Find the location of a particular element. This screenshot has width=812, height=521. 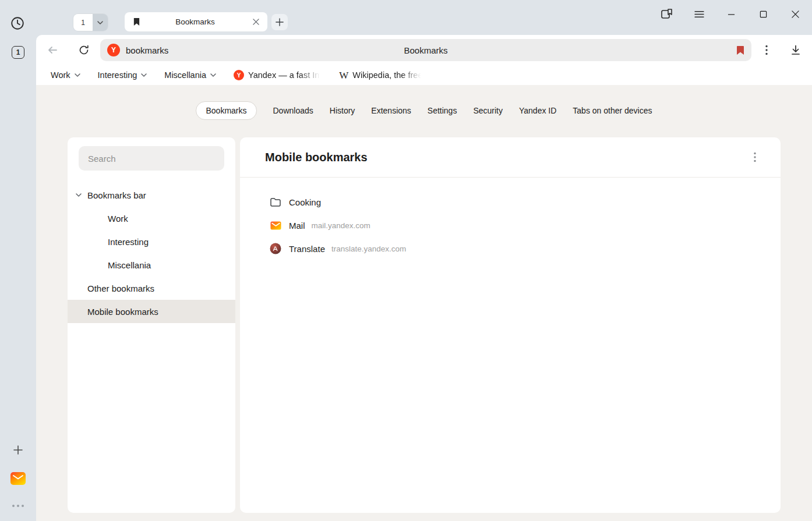

browser-tab-bookmarks: Bookmarks is located at coordinates (196, 22).